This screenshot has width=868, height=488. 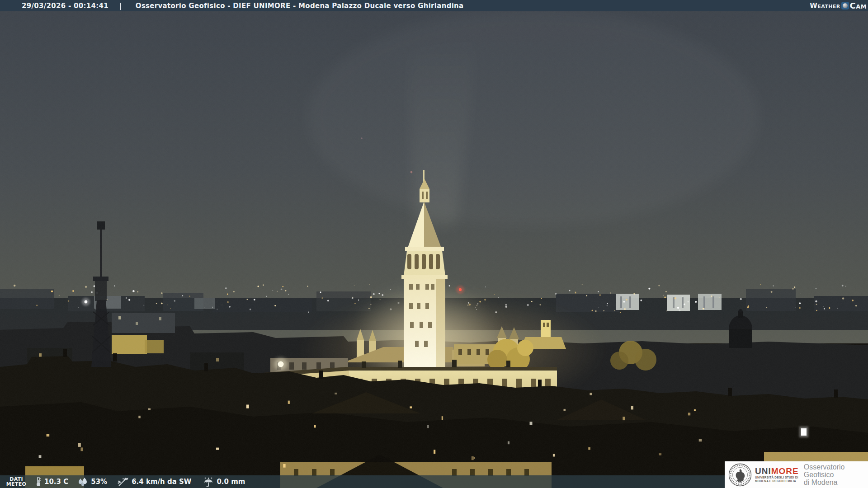 What do you see at coordinates (838, 5) in the screenshot?
I see `weathercam-logo: Weather Cam` at bounding box center [838, 5].